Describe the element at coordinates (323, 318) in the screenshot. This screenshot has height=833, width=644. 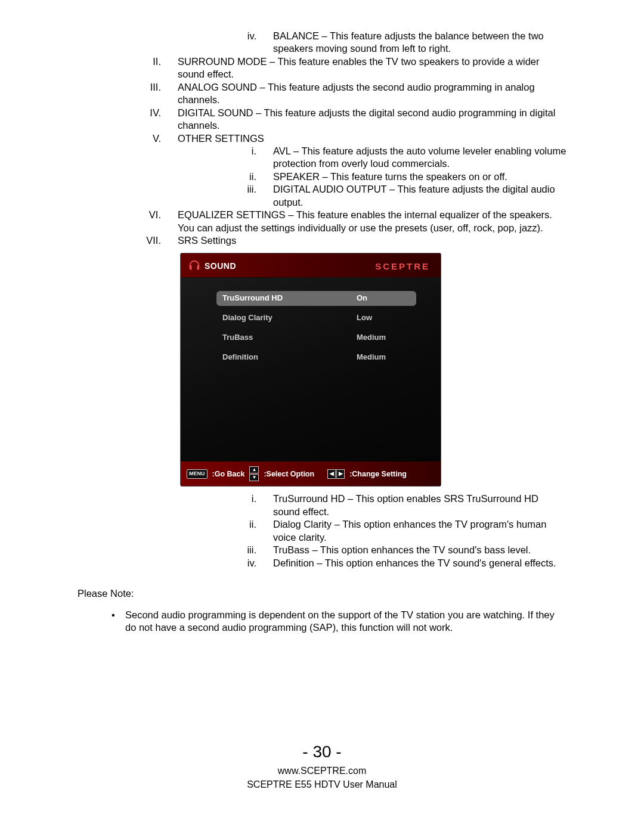
I see `osd-option-dialog-clarity: Dialog Clarity Low` at that location.